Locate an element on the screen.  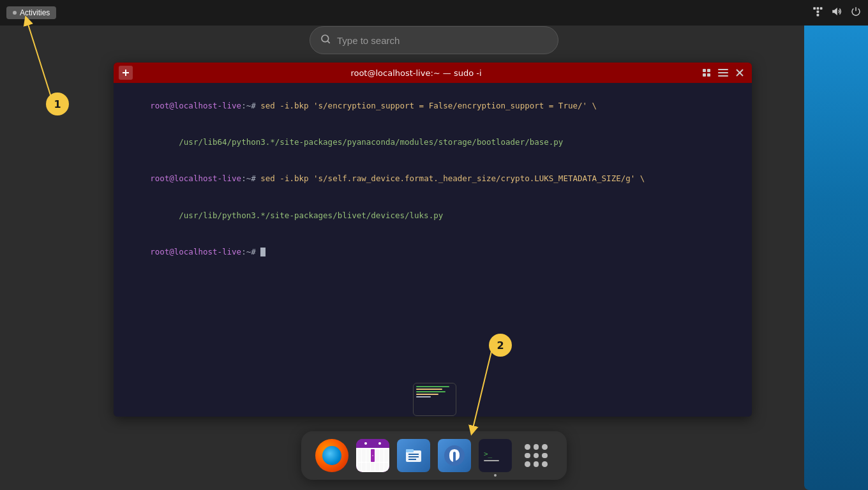
terminal-controls-right is located at coordinates (723, 73).